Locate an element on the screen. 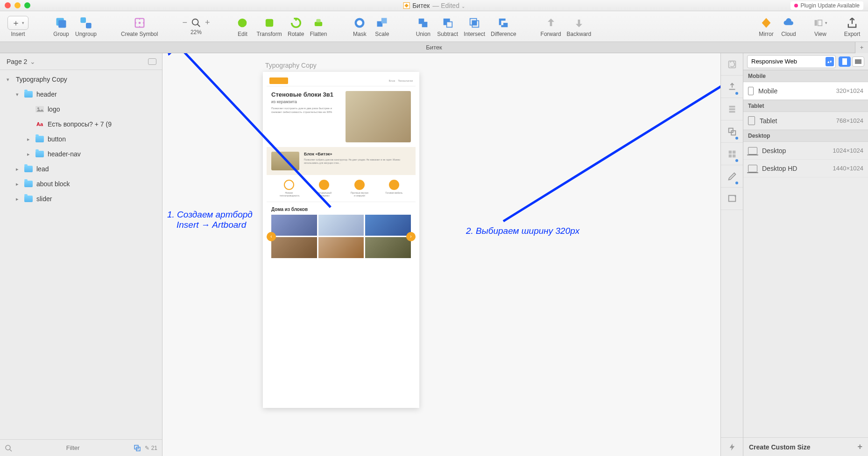 The width and height of the screenshot is (868, 456). preset-desktop: Desktop1024×1024 is located at coordinates (806, 151).